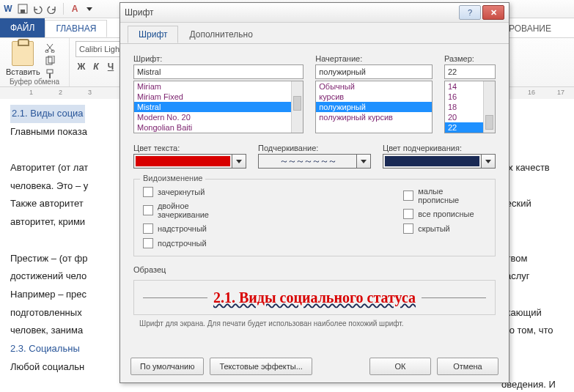 This screenshot has width=574, height=392. I want to click on underline-color-label: Цвет подчеркивания:, so click(439, 148).